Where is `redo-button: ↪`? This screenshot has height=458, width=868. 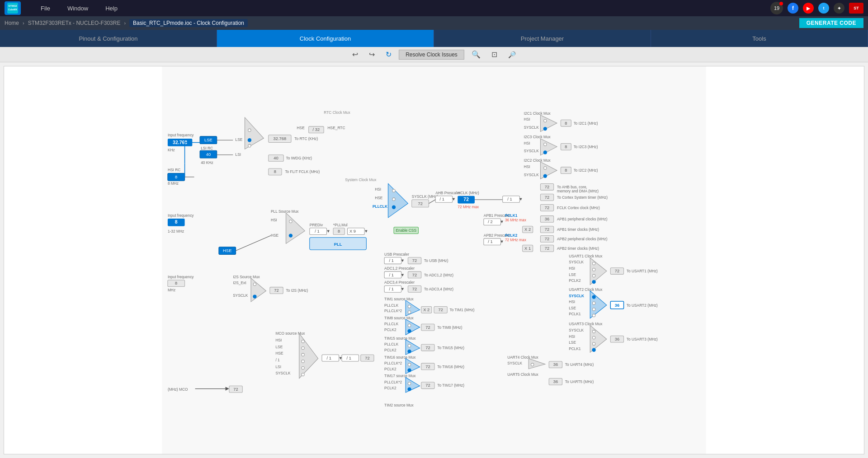 redo-button: ↪ is located at coordinates (372, 54).